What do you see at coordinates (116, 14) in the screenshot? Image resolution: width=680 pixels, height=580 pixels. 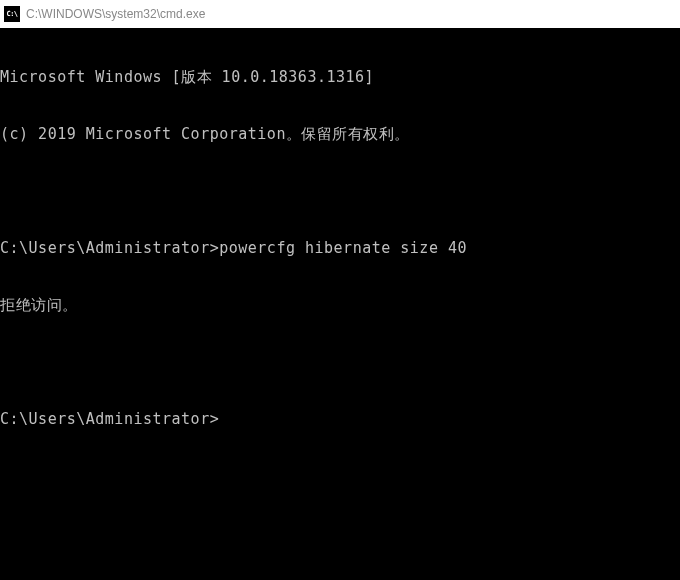 I see `window-title: C:\WINDOWS\system32\cmd.exe` at bounding box center [116, 14].